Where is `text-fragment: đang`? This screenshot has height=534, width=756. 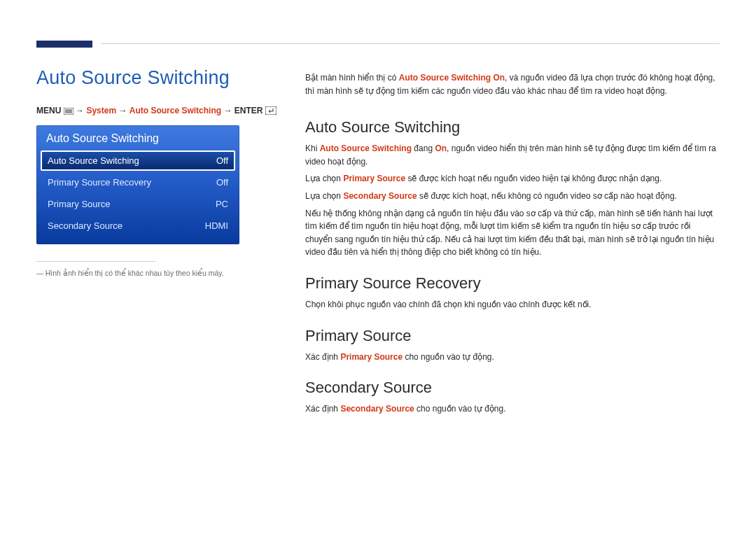
text-fragment: đang is located at coordinates (423, 148).